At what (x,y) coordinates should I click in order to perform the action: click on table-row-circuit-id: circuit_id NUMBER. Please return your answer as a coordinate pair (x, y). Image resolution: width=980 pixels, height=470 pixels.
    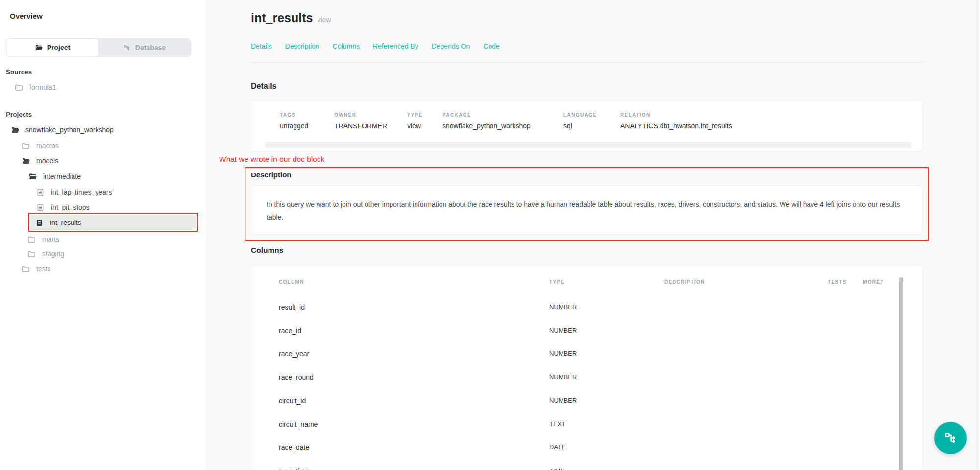
    Looking at the image, I should click on (570, 402).